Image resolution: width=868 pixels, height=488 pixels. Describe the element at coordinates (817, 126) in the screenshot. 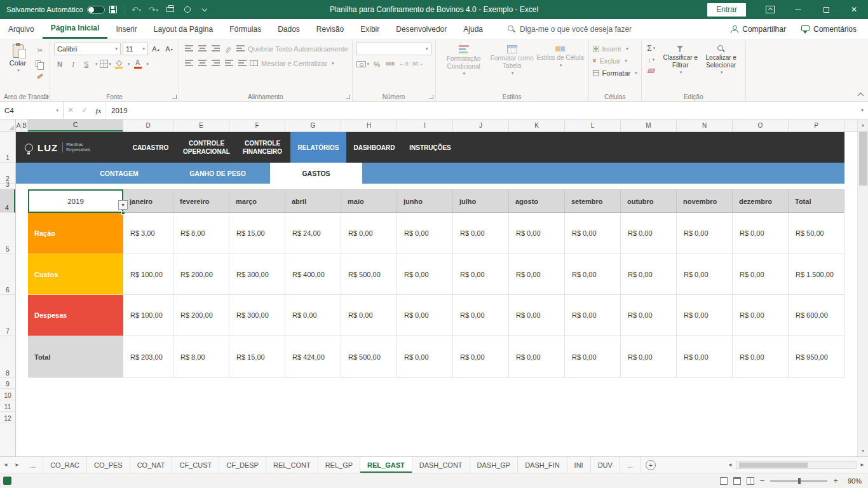

I see `column-header-p: P` at that location.